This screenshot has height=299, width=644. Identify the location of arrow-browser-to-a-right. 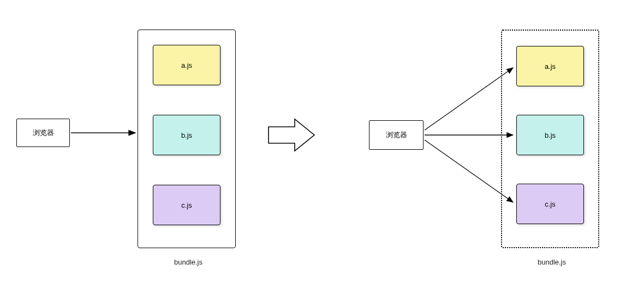
(469, 99).